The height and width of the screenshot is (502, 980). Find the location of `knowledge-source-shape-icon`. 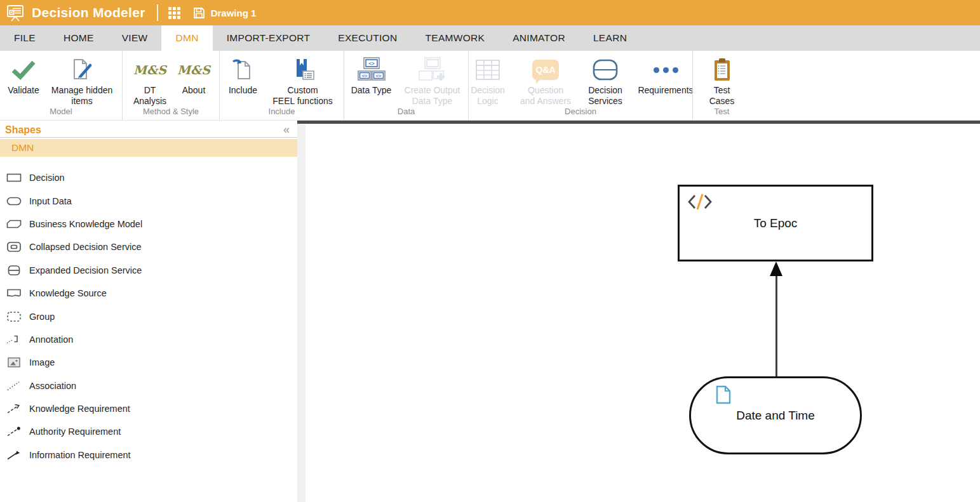

knowledge-source-shape-icon is located at coordinates (14, 293).